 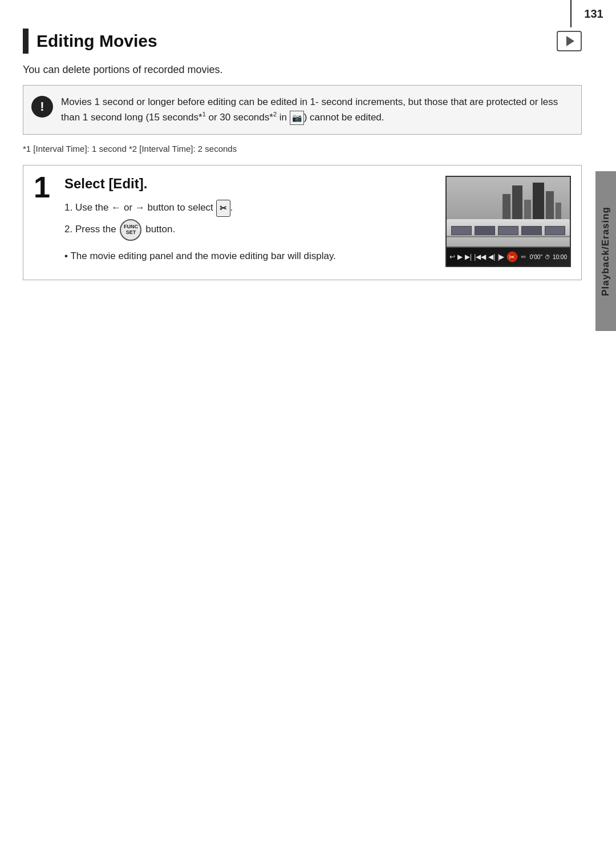 I want to click on title-bar: Editing Movies, so click(x=90, y=41).